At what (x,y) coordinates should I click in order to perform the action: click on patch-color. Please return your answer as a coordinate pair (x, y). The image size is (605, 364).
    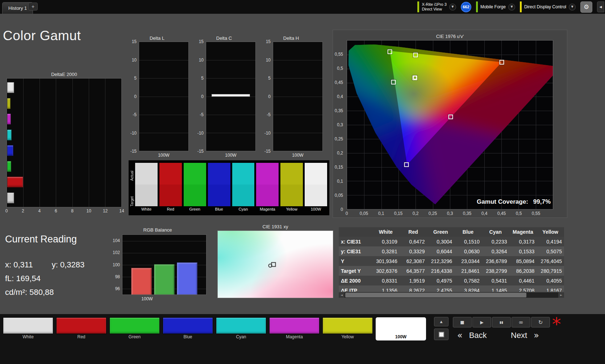
    Looking at the image, I should click on (294, 326).